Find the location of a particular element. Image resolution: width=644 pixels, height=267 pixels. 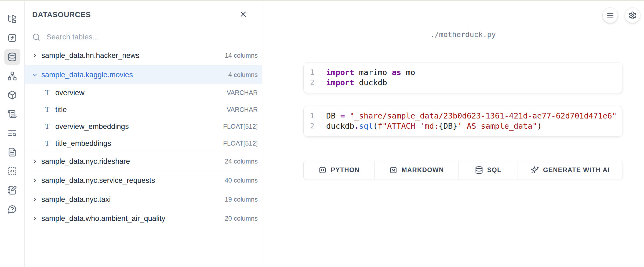

table-name: sample_data.kaggle.movies is located at coordinates (87, 75).